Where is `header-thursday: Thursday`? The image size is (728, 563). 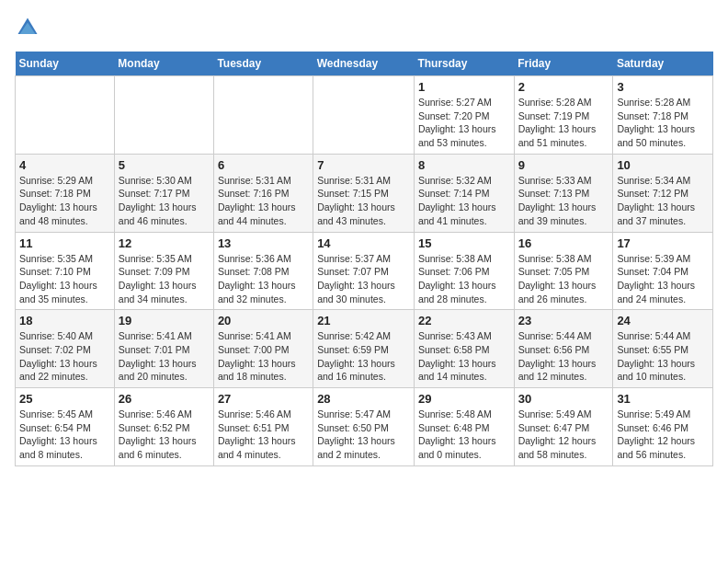
header-thursday: Thursday is located at coordinates (463, 64).